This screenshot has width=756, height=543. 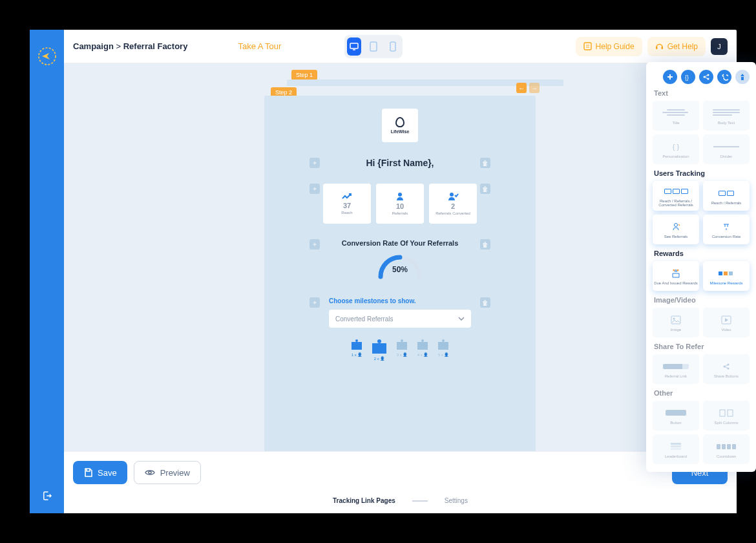 I want to click on lbl: Image, so click(x=676, y=330).